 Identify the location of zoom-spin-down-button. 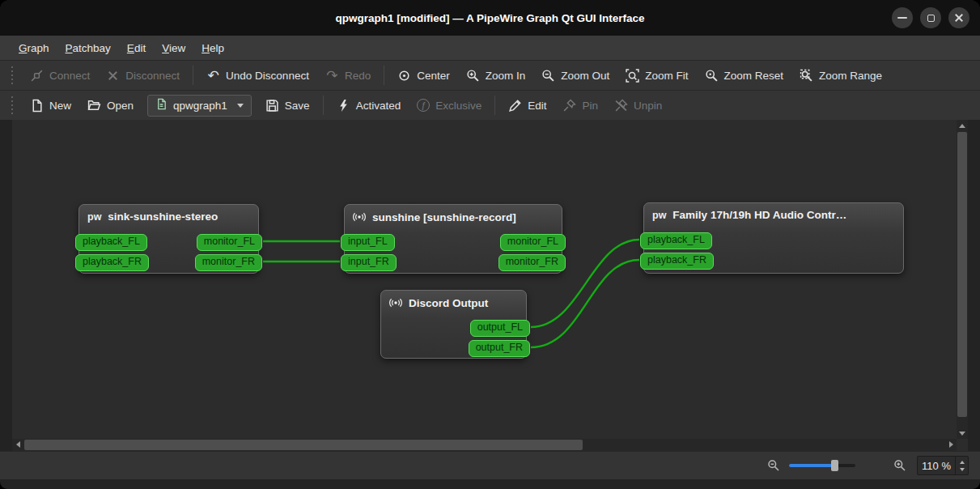
(961, 470).